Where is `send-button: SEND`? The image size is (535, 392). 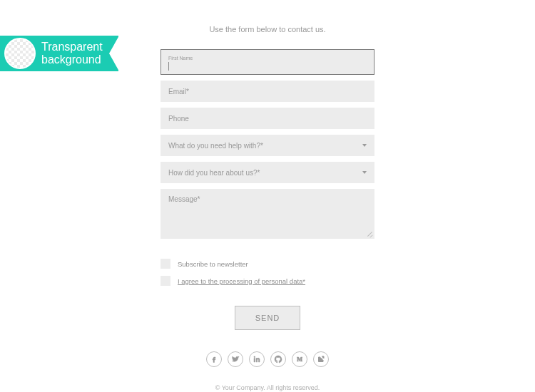 send-button: SEND is located at coordinates (268, 318).